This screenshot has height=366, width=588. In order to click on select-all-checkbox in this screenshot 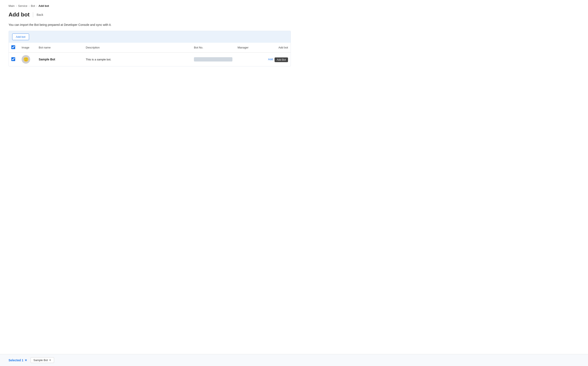, I will do `click(13, 47)`.